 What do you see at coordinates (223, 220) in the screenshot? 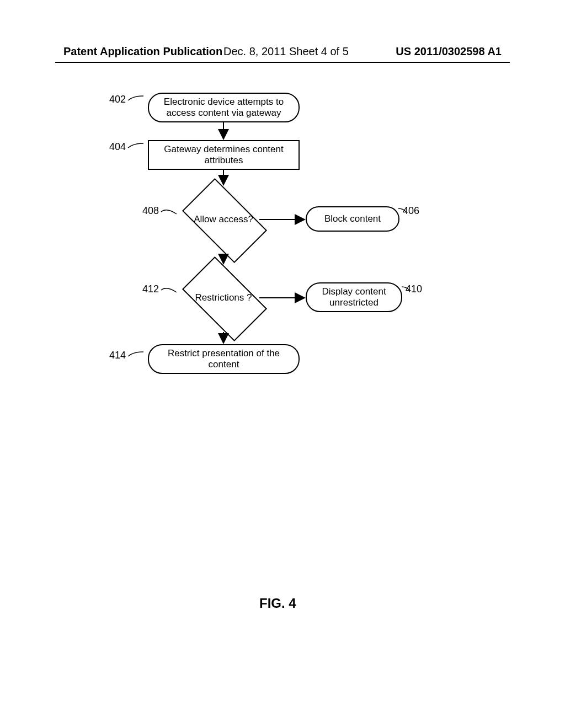
I see `node-408-text: Allow access?` at bounding box center [223, 220].